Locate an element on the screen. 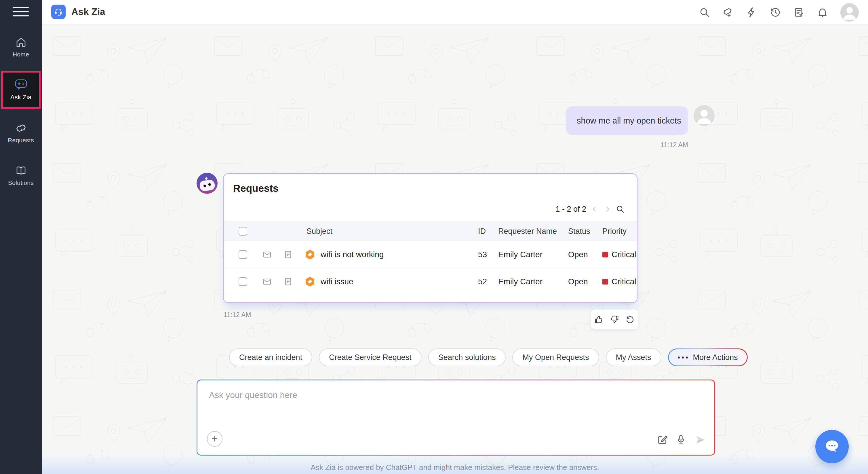 Image resolution: width=868 pixels, height=474 pixels. ask-zia-logo-icon is located at coordinates (59, 12).